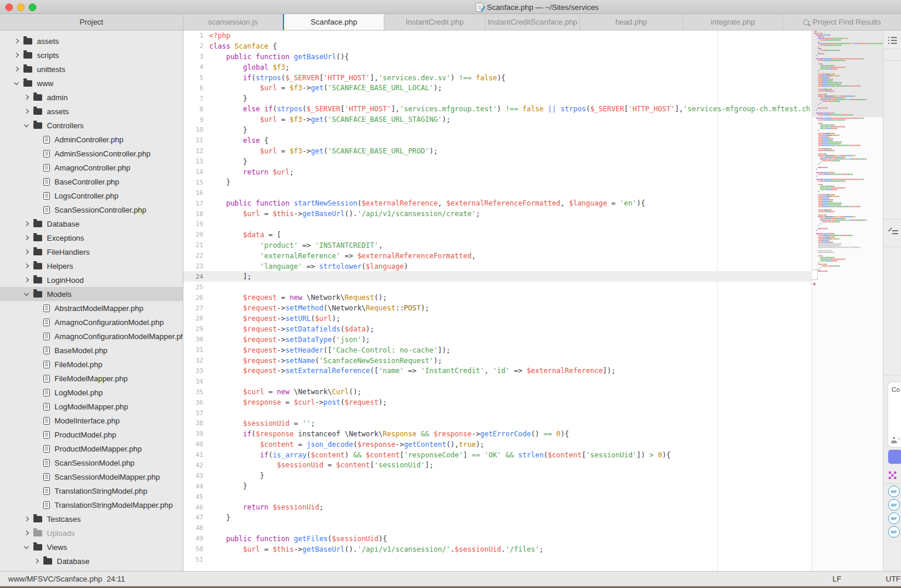 The image size is (901, 588). What do you see at coordinates (497, 402) in the screenshot?
I see `code-line: 36 $response = $curl->post($request);` at bounding box center [497, 402].